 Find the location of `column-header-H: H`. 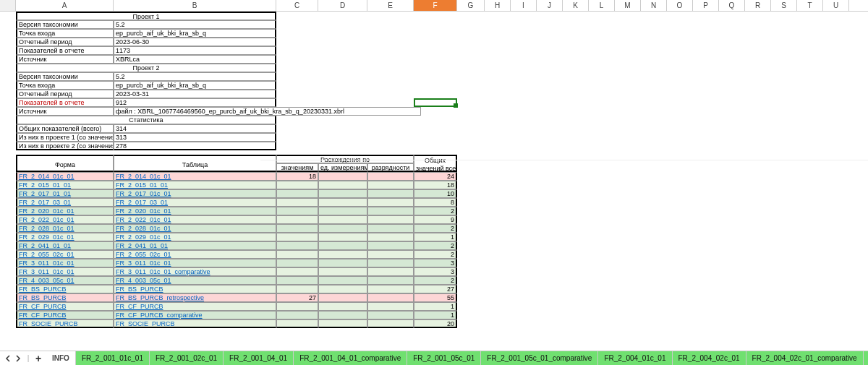

column-header-H: H is located at coordinates (498, 6).